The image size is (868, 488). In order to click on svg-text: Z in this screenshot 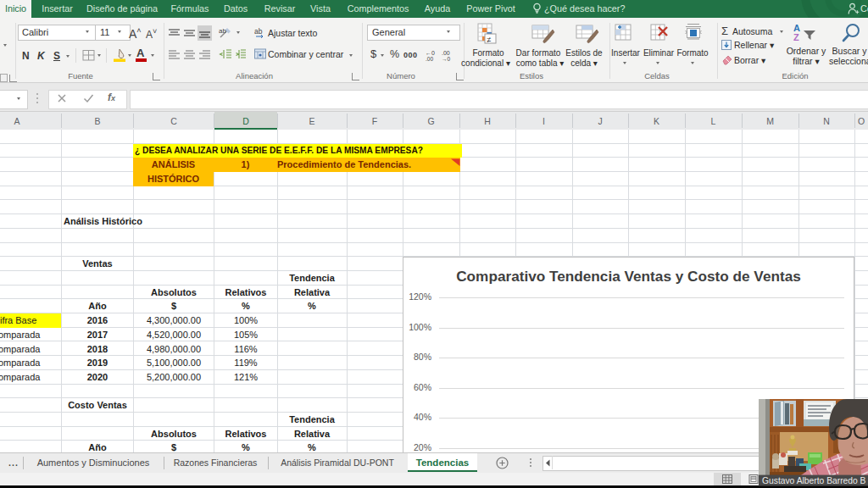, I will do `click(797, 37)`.